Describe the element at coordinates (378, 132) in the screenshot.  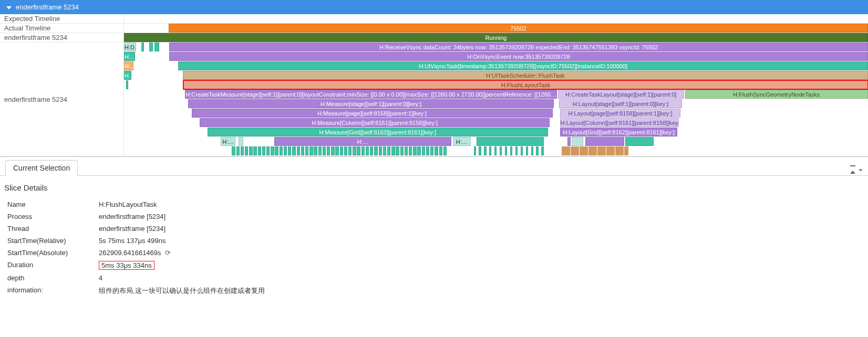
I see `slice: H:Measure[Grid][self:8162][parent:8161][…` at that location.